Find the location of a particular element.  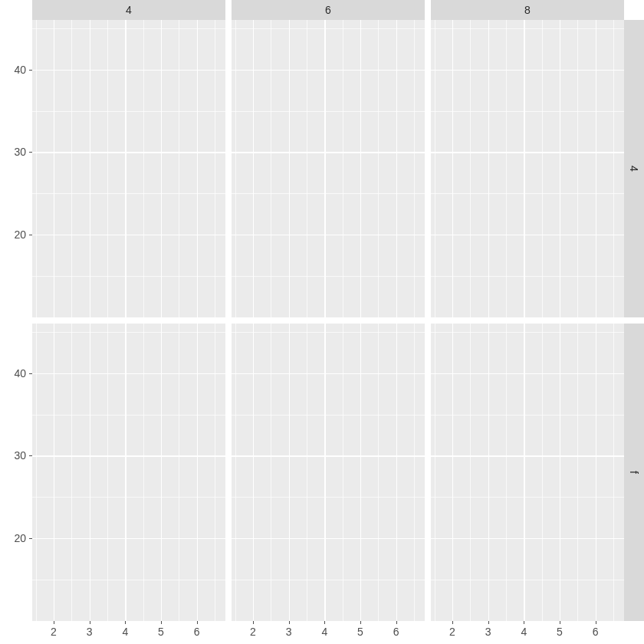

col-strip: 6 is located at coordinates (328, 10).